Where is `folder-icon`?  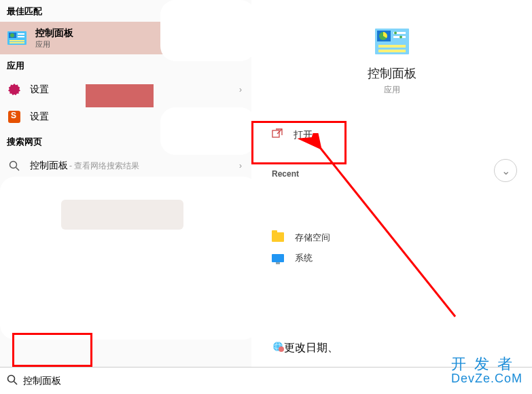 folder-icon is located at coordinates (279, 238).